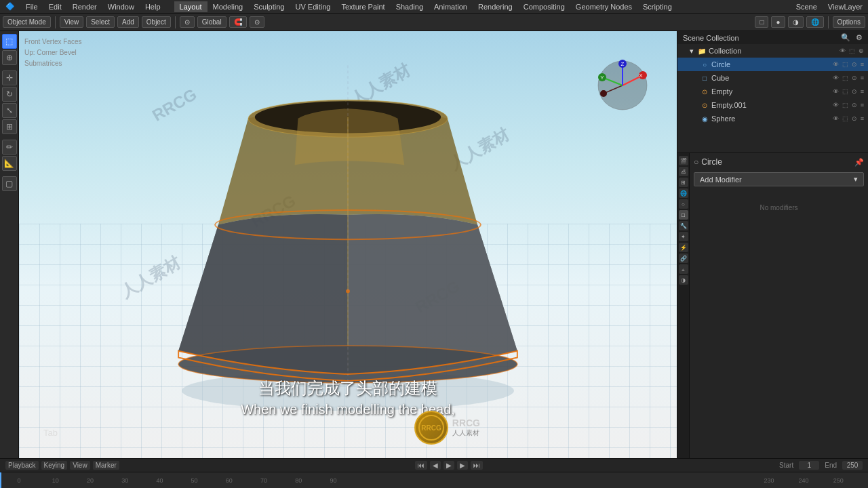 The image size is (868, 488). Describe the element at coordinates (859, 163) in the screenshot. I see `prop-pin-icon: 📌` at that location.